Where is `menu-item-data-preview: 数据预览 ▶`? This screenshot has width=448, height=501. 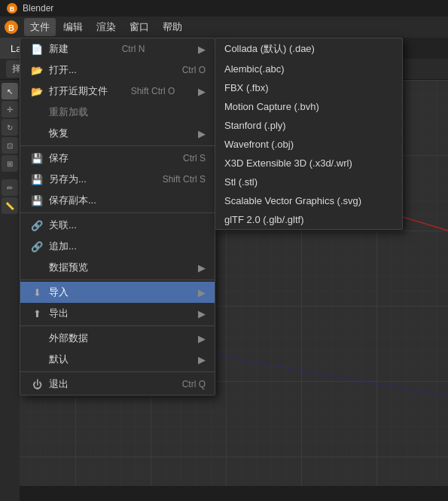 menu-item-data-preview: 数据预览 ▶ is located at coordinates (117, 267).